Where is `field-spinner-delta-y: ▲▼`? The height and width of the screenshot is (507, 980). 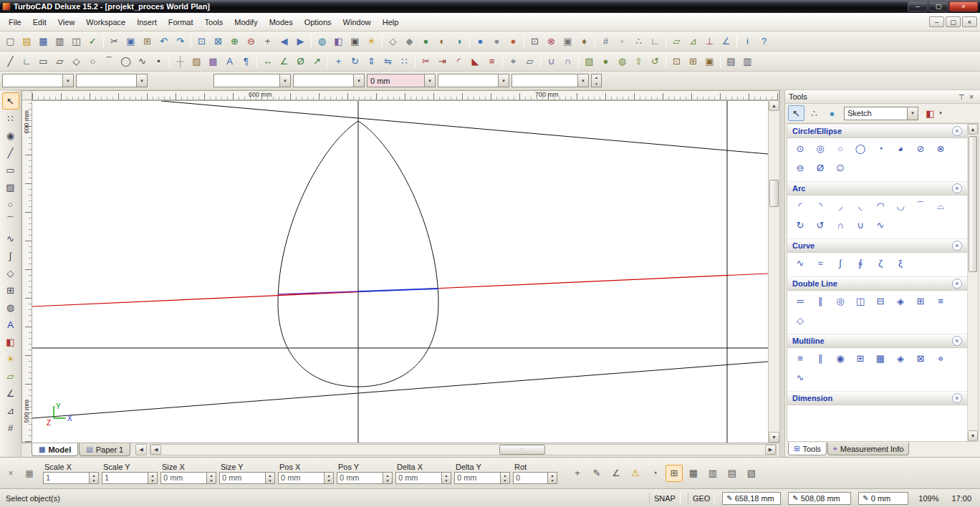 field-spinner-delta-y: ▲▼ is located at coordinates (504, 478).